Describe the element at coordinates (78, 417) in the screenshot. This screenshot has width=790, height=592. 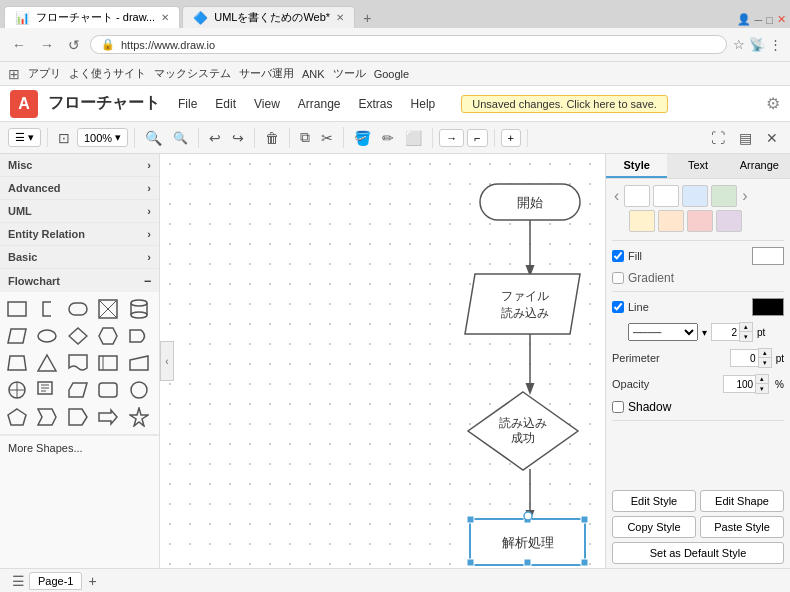
I see `shape-tag` at that location.